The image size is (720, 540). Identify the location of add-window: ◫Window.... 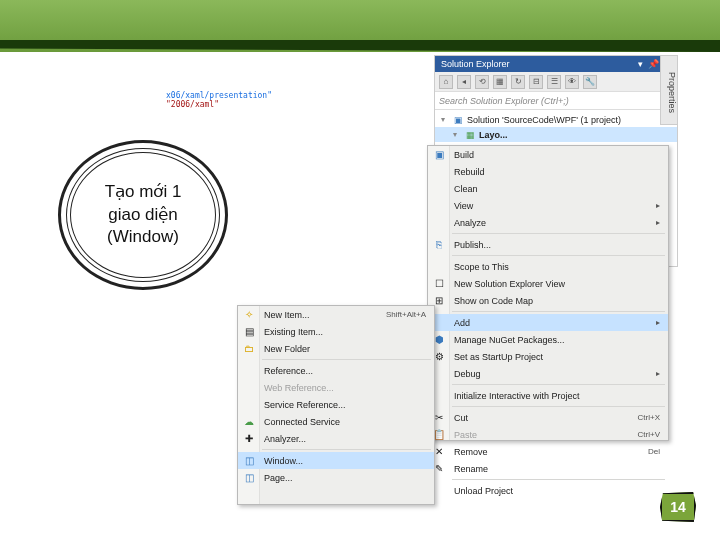
(336, 460).